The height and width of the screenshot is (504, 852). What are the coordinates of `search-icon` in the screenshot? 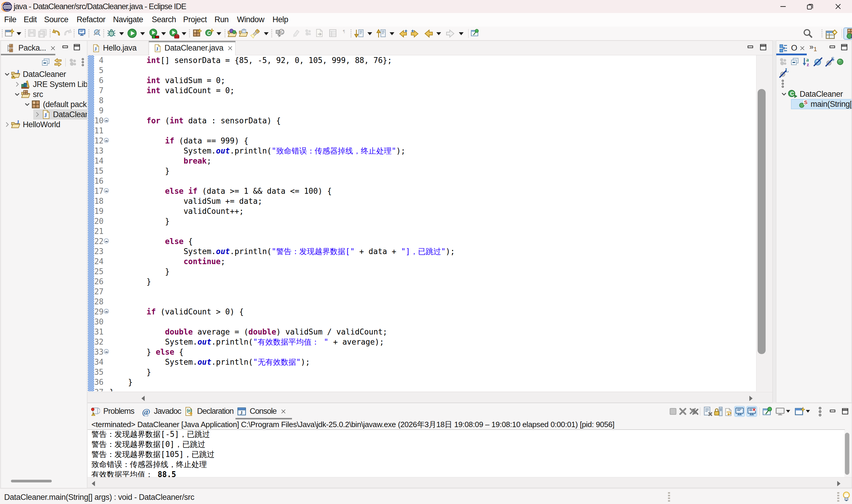 It's located at (808, 33).